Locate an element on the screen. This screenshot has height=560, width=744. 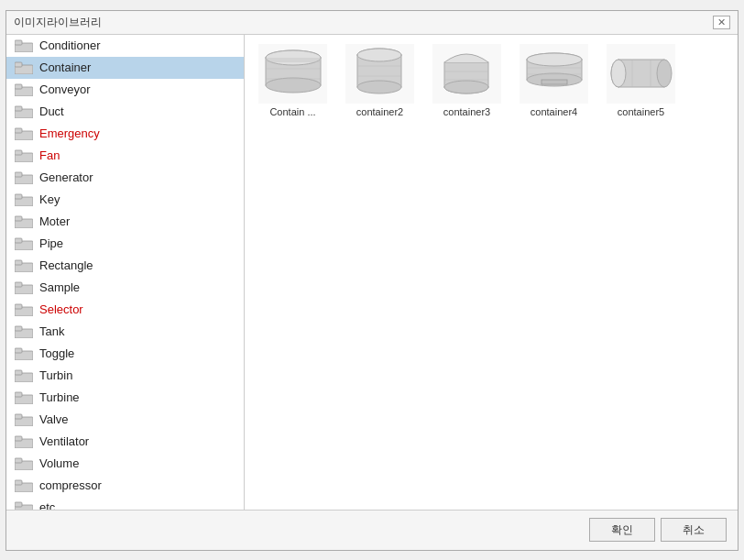
list-item: Fan is located at coordinates (125, 156).